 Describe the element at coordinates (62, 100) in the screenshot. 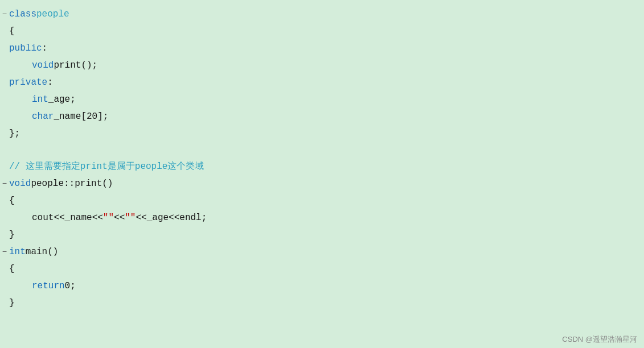

I see `code-token: _age;` at that location.